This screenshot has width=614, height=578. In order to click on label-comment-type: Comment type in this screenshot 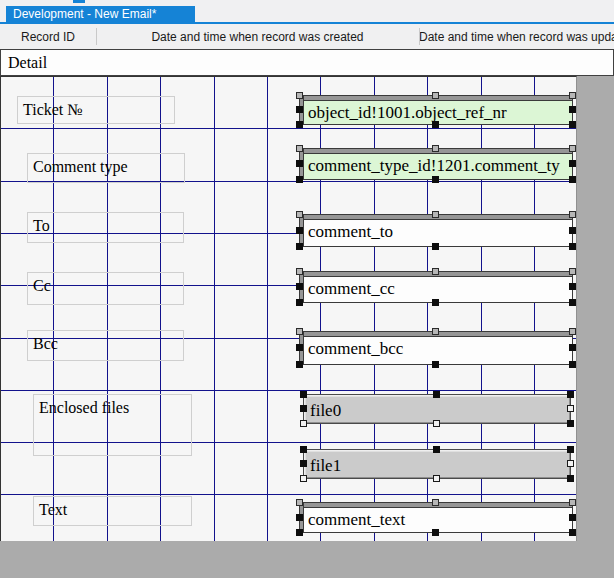, I will do `click(106, 168)`.